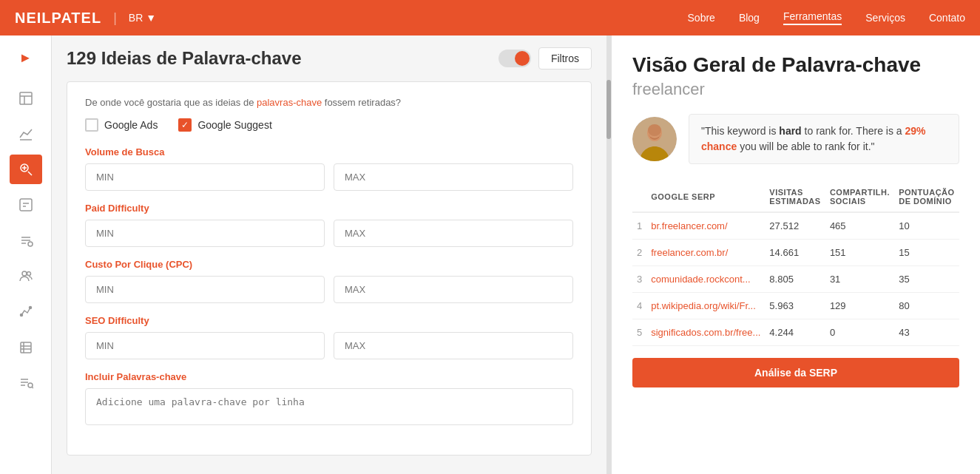  Describe the element at coordinates (701, 18) in the screenshot. I see `nav-sobre: Sobre` at that location.